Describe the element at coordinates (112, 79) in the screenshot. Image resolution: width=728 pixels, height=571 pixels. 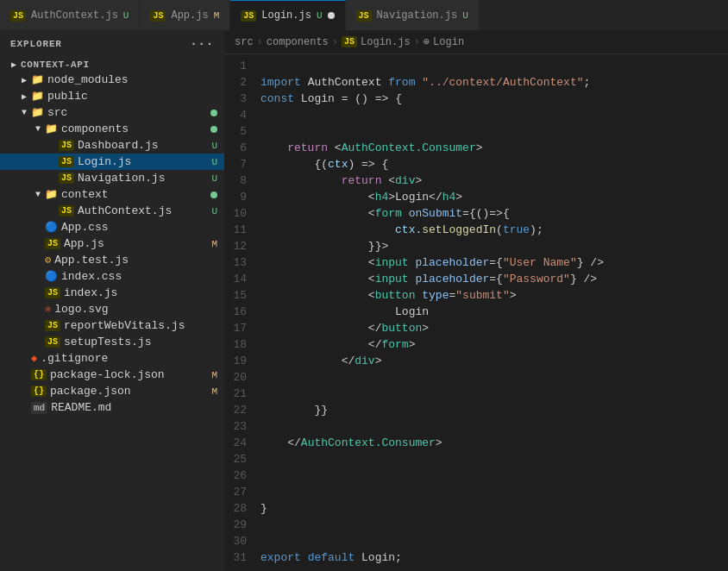
I see `sidebar-item-node-modules: ▶ 📁 node_modules` at that location.